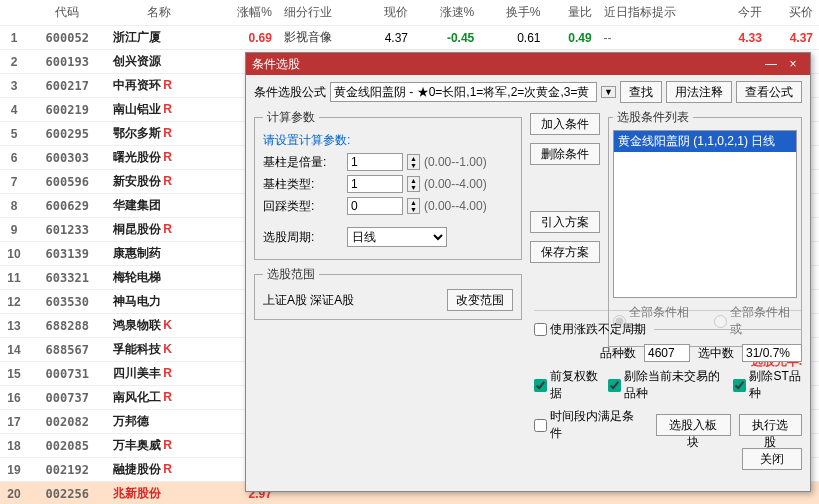  I want to click on p1-spinner: ▲▼, so click(414, 162).